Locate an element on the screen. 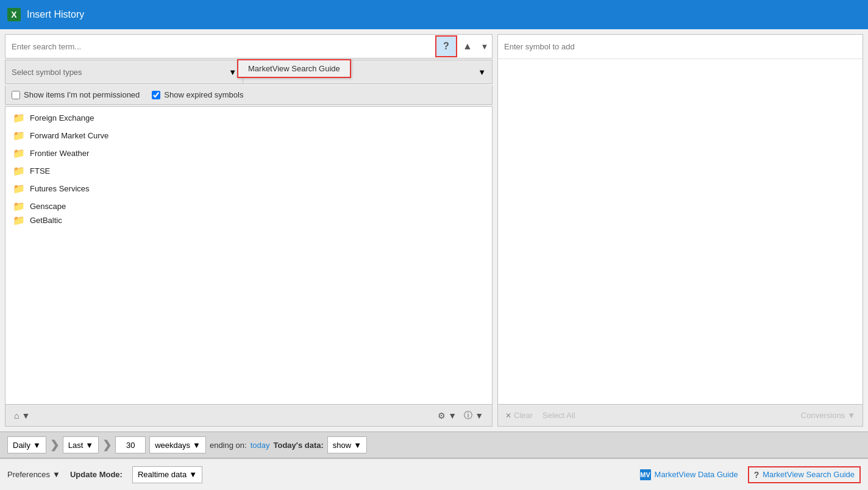 Image resolution: width=868 pixels, height=490 pixels. search-input is located at coordinates (220, 46).